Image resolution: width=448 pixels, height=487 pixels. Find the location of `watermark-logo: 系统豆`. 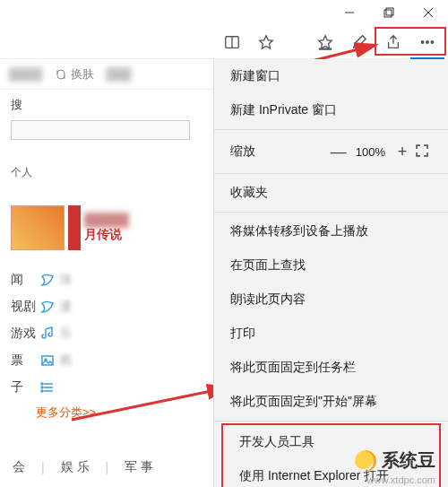

watermark-logo: 系统豆 is located at coordinates (395, 461).